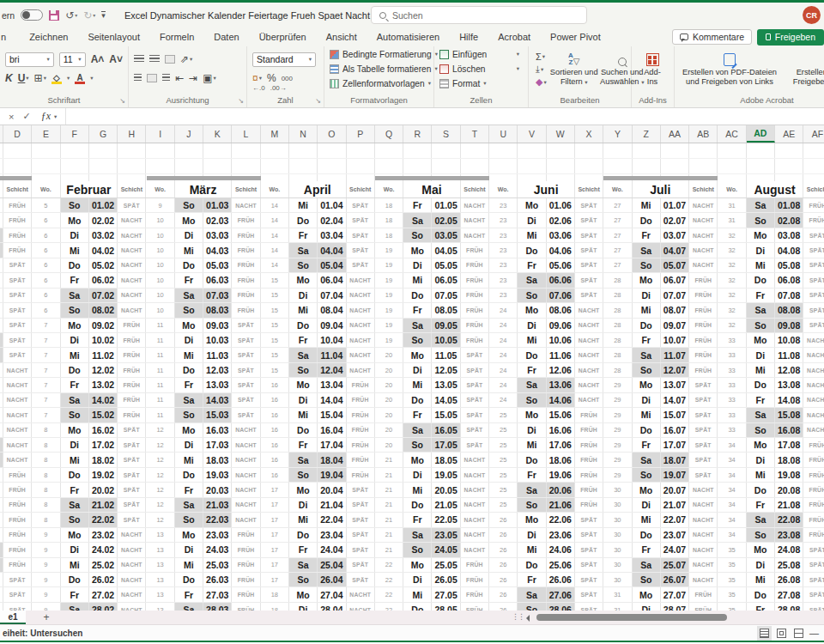  Describe the element at coordinates (9, 78) in the screenshot. I see `italic-button: K` at that location.